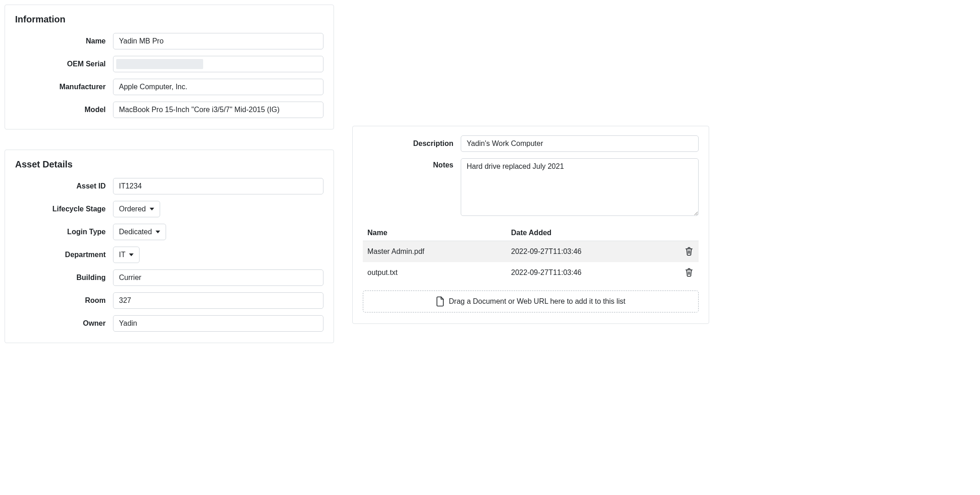 Image resolution: width=980 pixels, height=495 pixels. I want to click on row-department: Department IT, so click(169, 255).